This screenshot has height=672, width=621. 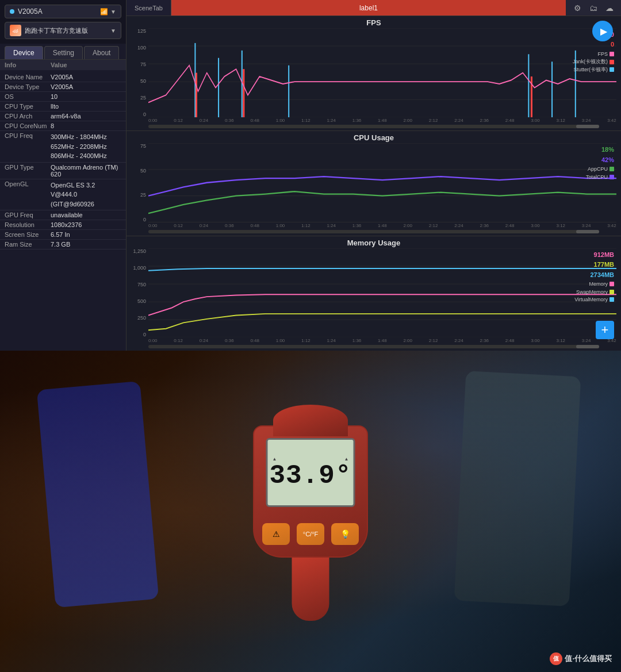 I want to click on watermark-text: 值·什么值得买, so click(x=588, y=659).